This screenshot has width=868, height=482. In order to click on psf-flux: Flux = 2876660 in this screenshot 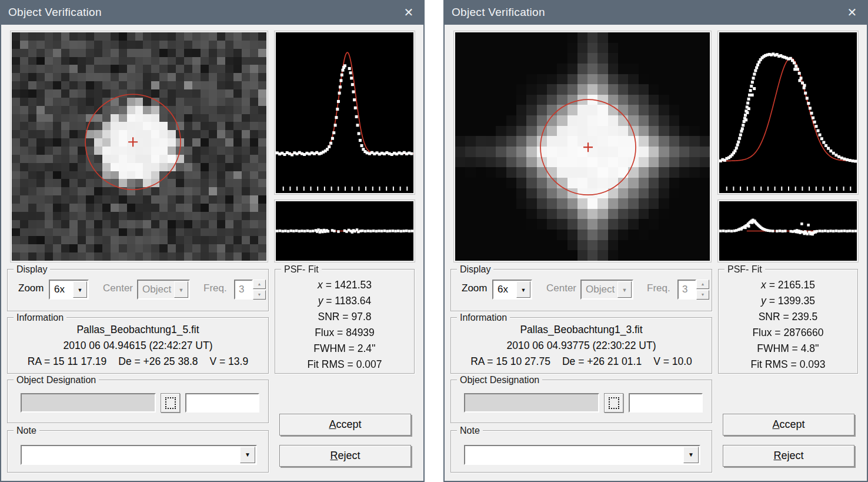, I will do `click(788, 333)`.